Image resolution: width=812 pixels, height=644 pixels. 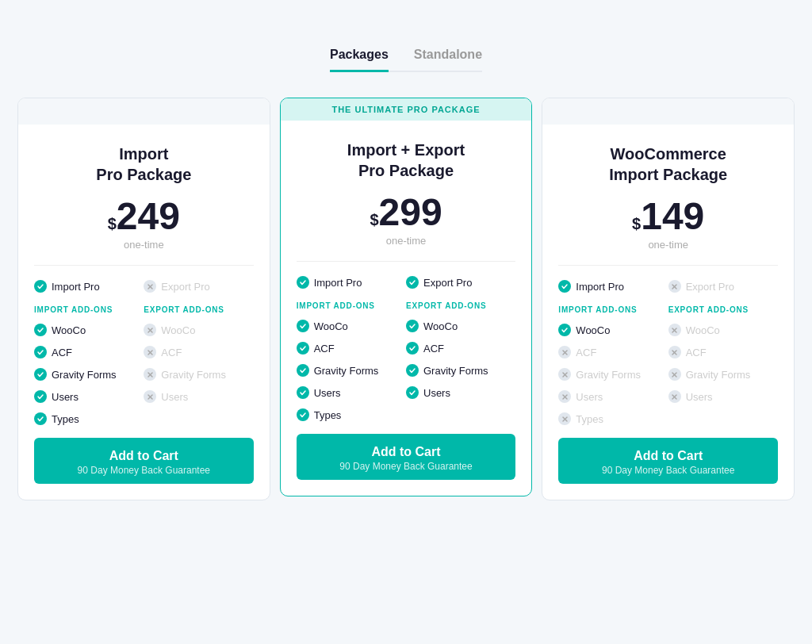 I want to click on feature-left: WooCo, so click(x=89, y=330).